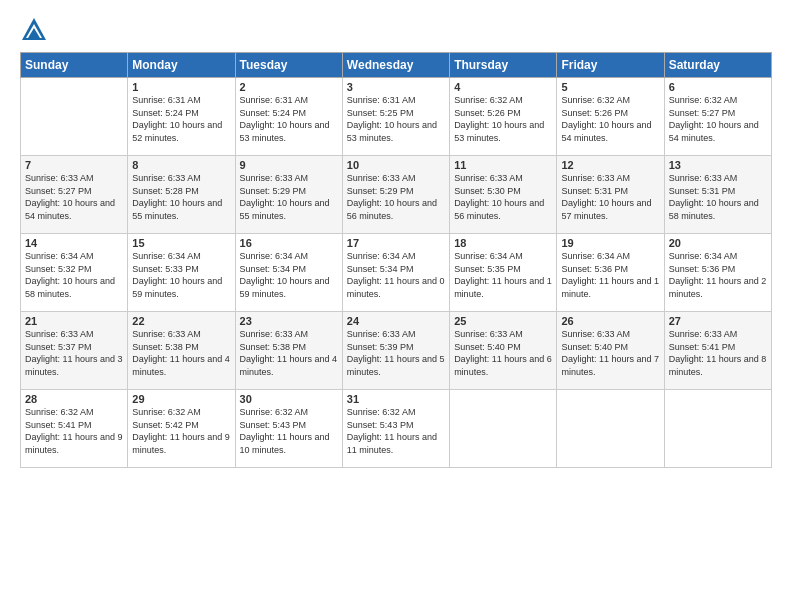  I want to click on day-number: 22, so click(181, 321).